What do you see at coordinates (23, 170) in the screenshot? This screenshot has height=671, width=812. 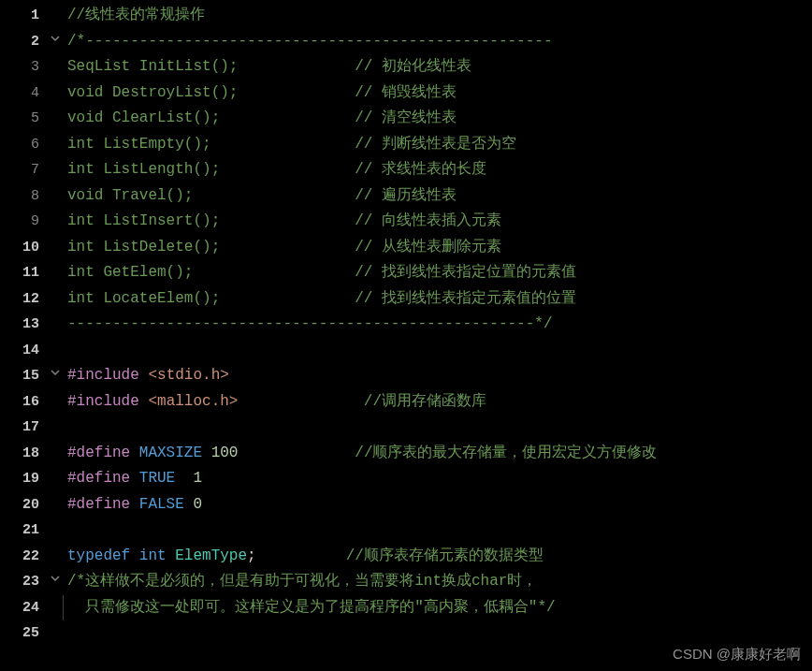 I see `line-number: 7` at bounding box center [23, 170].